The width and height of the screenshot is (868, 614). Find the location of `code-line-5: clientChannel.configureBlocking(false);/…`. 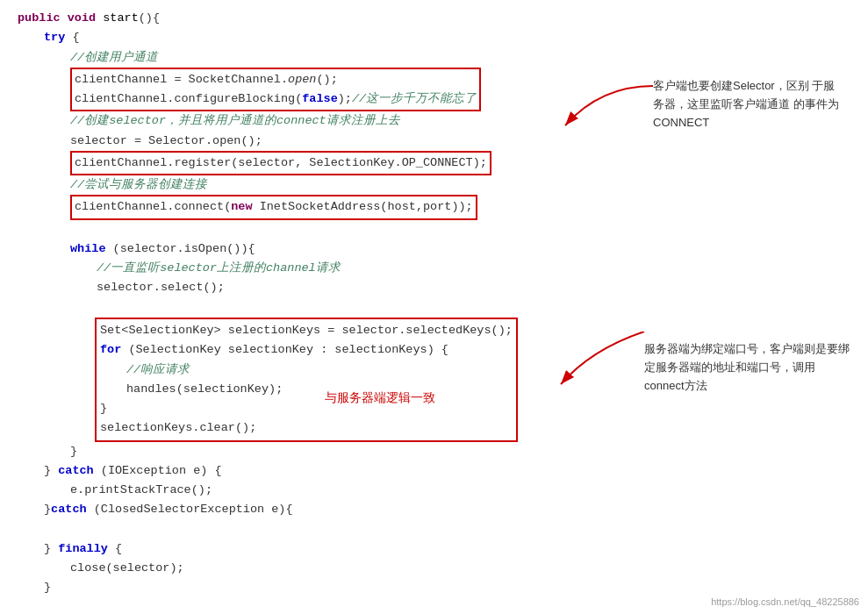

code-line-5: clientChannel.configureBlocking(false);/… is located at coordinates (276, 99).